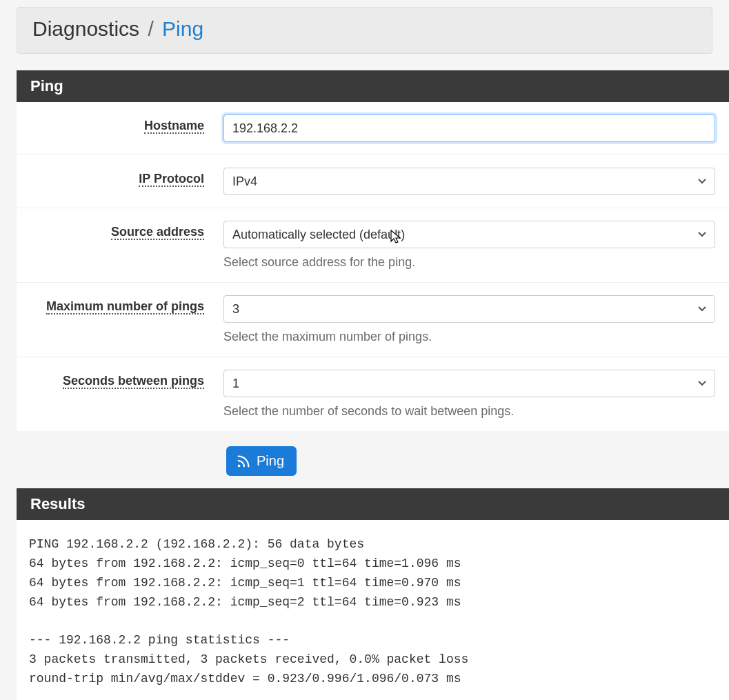  Describe the element at coordinates (364, 30) in the screenshot. I see `breadcrumb: Diagnostics / Ping` at that location.